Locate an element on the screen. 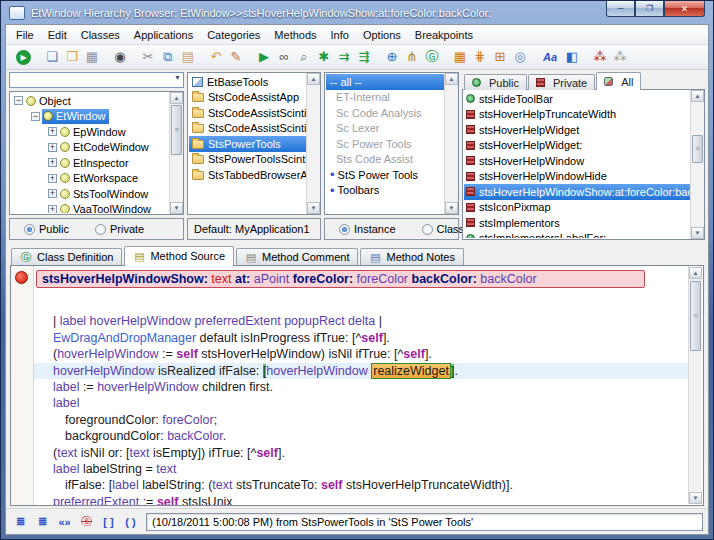  menu-classes: Classes is located at coordinates (100, 35).